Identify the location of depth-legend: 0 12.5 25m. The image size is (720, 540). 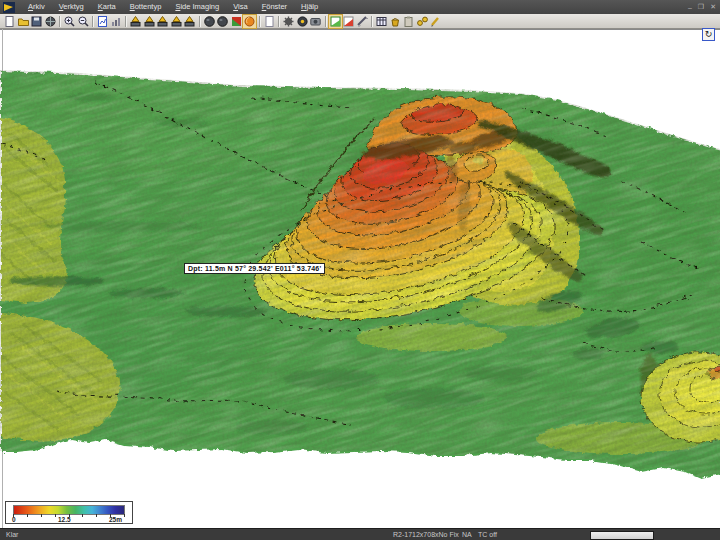
(69, 512).